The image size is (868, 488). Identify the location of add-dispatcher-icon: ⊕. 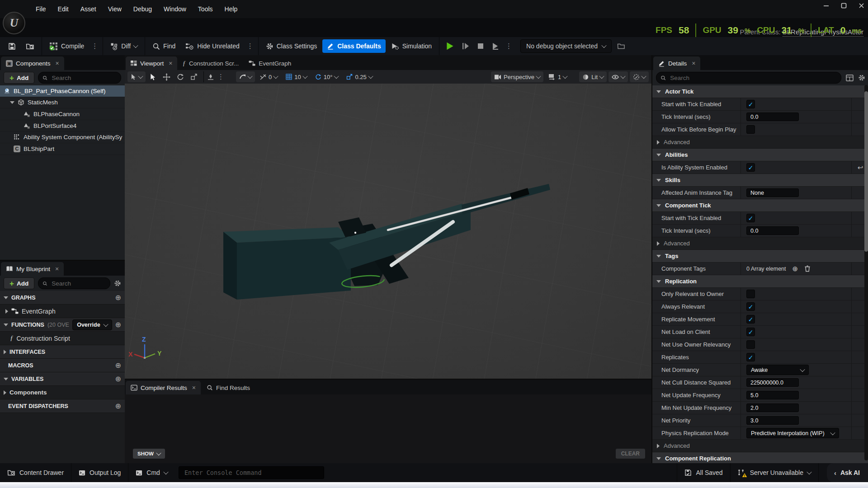
(118, 406).